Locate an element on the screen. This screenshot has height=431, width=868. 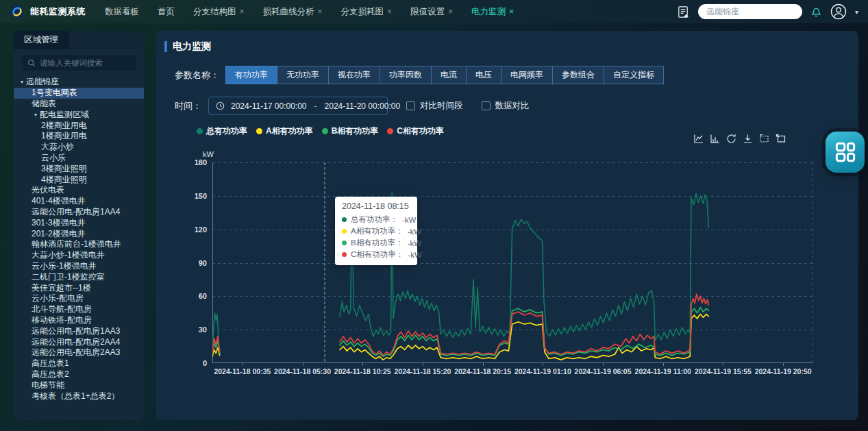
tree-item-label: 高压总表1 is located at coordinates (51, 363).